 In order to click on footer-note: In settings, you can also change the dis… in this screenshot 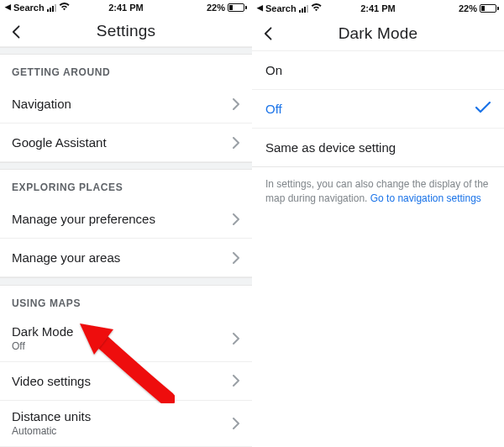, I will do `click(378, 192)`.